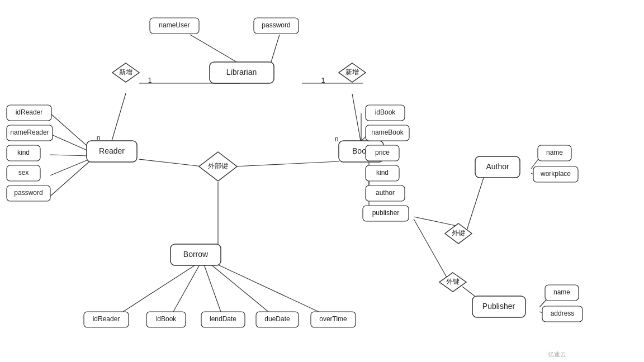  What do you see at coordinates (106, 319) in the screenshot?
I see `attr-borrow-idreader-label: idReader` at bounding box center [106, 319].